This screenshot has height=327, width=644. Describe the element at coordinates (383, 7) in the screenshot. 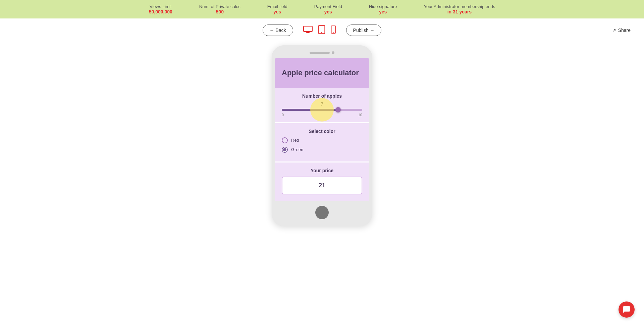

I see `banner-hide-sig-label: Hide signature` at that location.